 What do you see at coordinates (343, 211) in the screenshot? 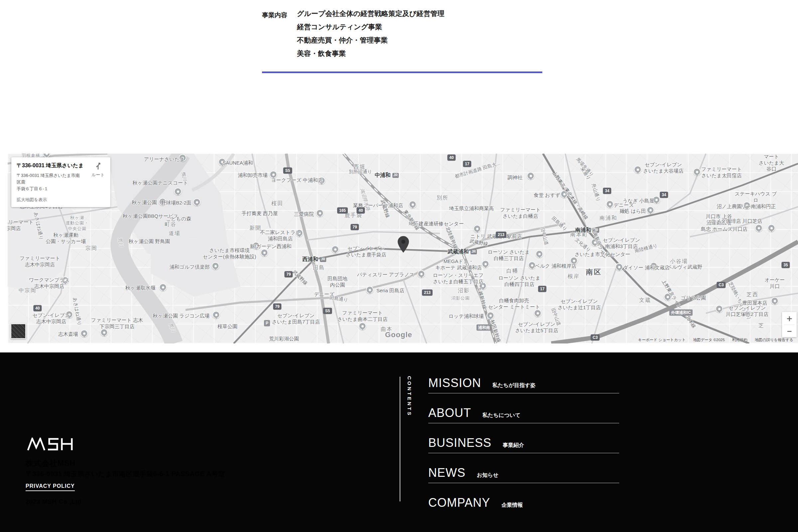
I see `route-shield: 165` at bounding box center [343, 211].